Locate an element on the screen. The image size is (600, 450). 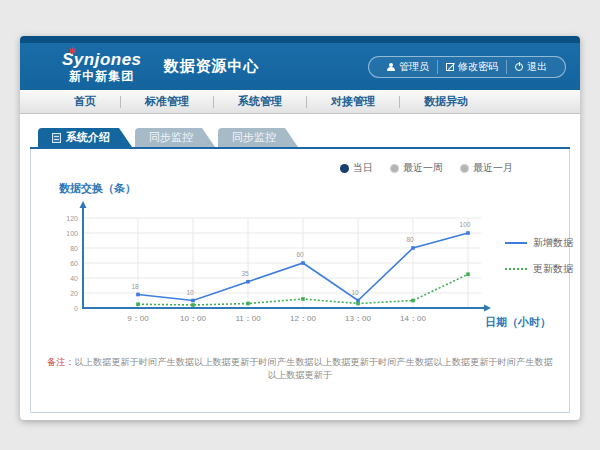
user-menu: 管理员 修改密码 退出 is located at coordinates (467, 67).